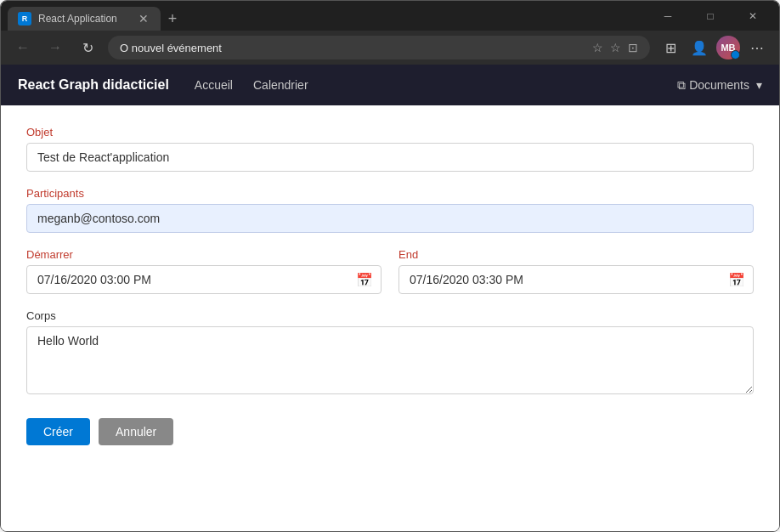 The image size is (780, 532). Describe the element at coordinates (93, 85) in the screenshot. I see `app-title: React Graph didacticiel` at that location.